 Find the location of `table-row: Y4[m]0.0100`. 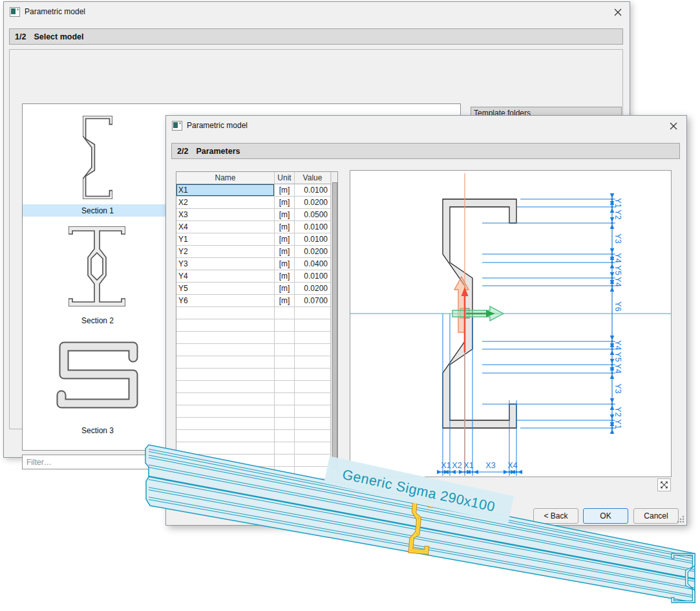

table-row: Y4[m]0.0100 is located at coordinates (253, 277).